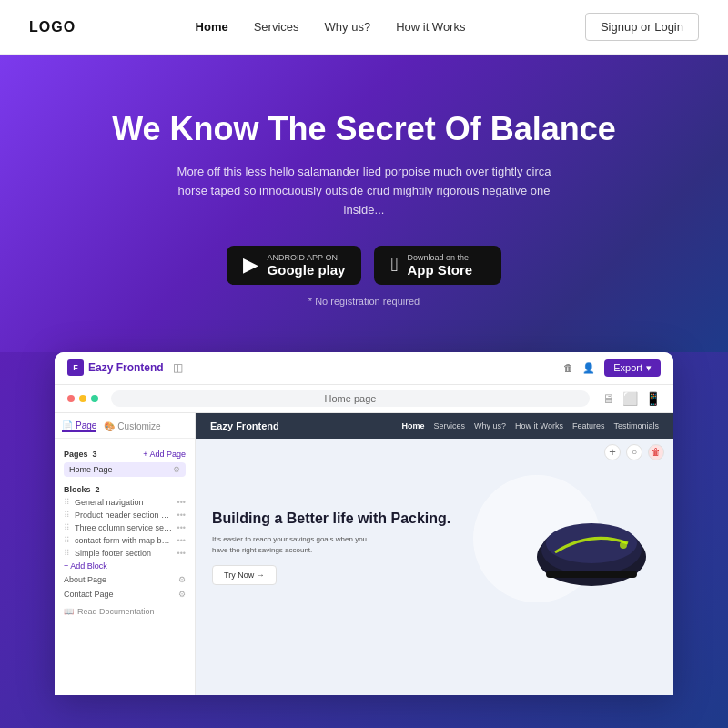  I want to click on block-item-1: ⠿ Product header section se... •••, so click(125, 515).